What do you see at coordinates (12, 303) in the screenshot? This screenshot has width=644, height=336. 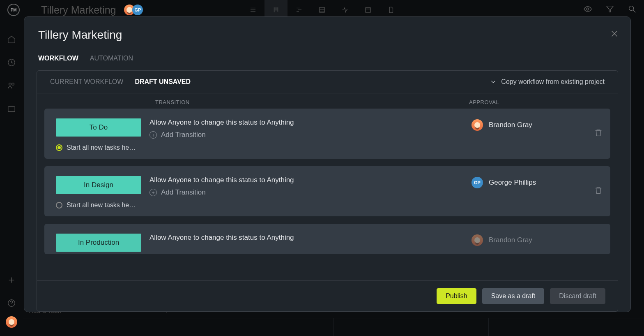 I see `help-icon` at bounding box center [12, 303].